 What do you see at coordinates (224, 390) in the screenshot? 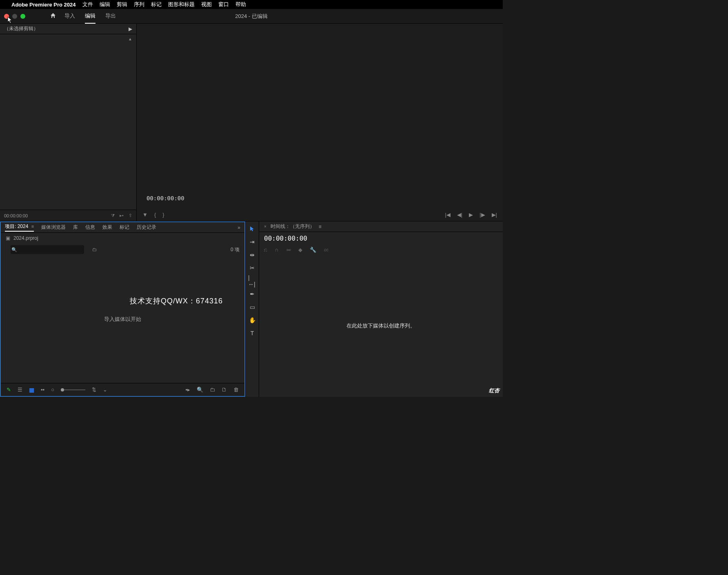
I see `new-item-icon: 🗋` at bounding box center [224, 390].